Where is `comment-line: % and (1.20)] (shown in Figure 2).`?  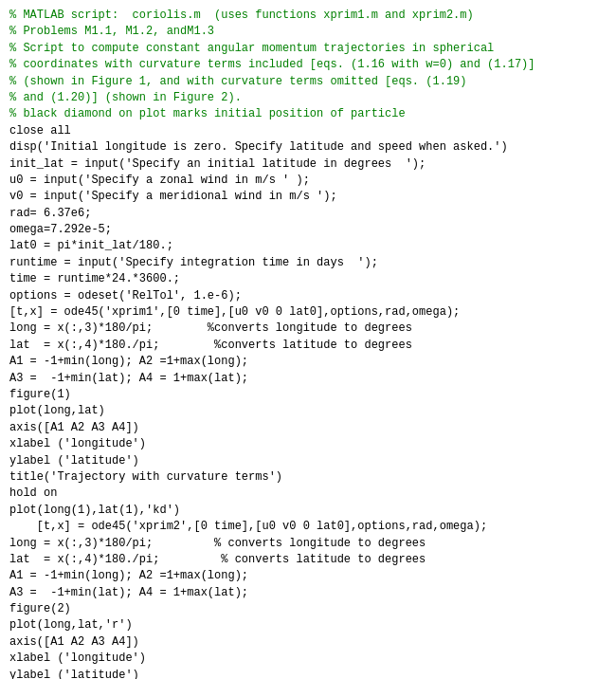
comment-line: % and (1.20)] (shown in Figure 2). is located at coordinates (125, 98).